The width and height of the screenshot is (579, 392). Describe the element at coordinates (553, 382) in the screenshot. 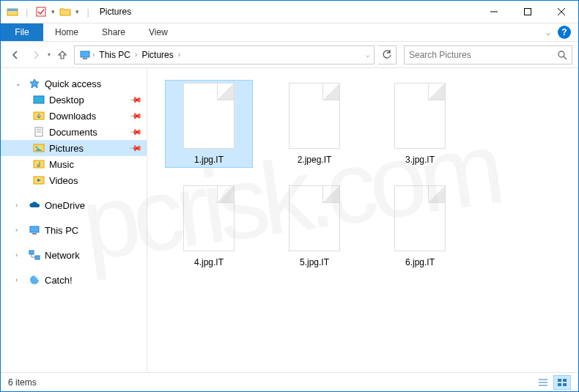

I see `view-switcher` at that location.